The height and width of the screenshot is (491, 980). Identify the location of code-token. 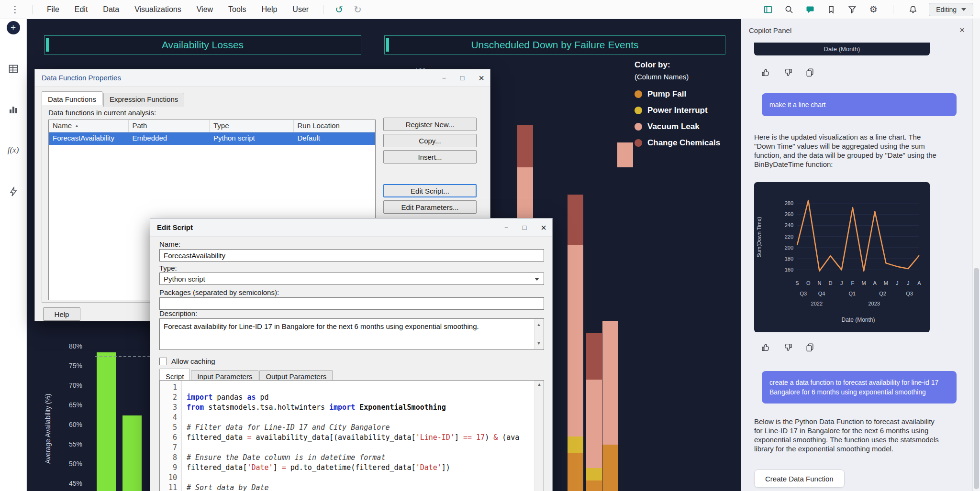
(357, 407).